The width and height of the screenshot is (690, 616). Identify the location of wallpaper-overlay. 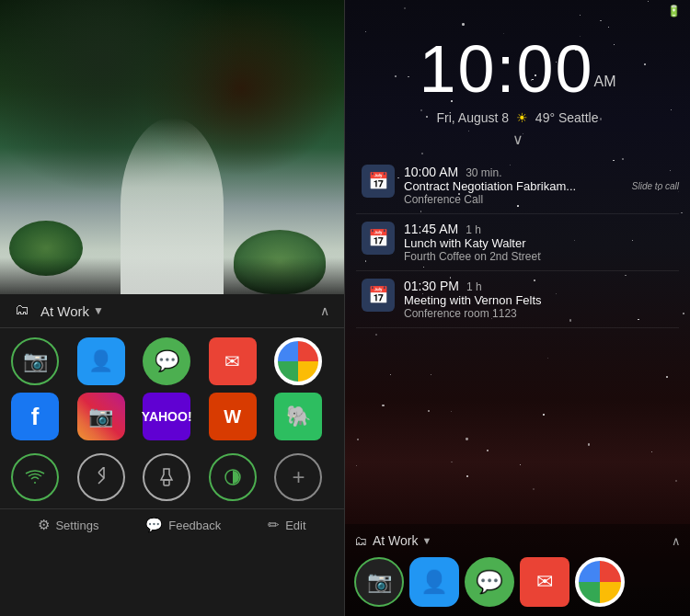
(172, 276).